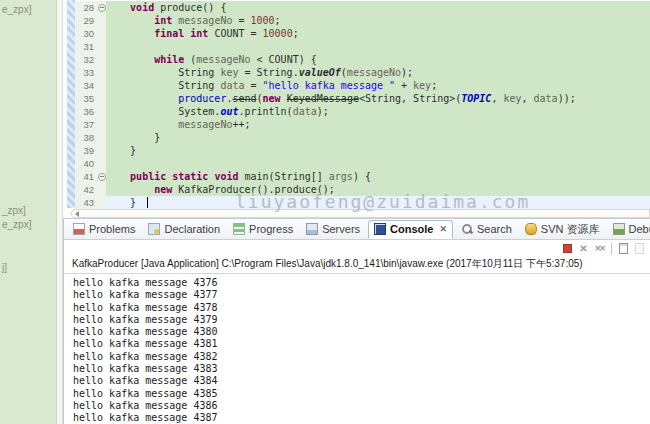 The image size is (650, 424). I want to click on problems-icon, so click(79, 229).